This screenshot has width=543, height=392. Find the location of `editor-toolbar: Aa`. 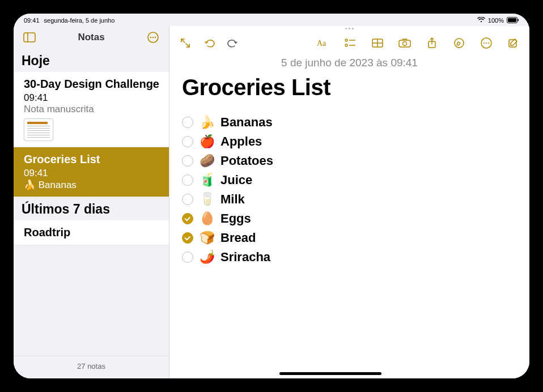

editor-toolbar: Aa is located at coordinates (349, 43).